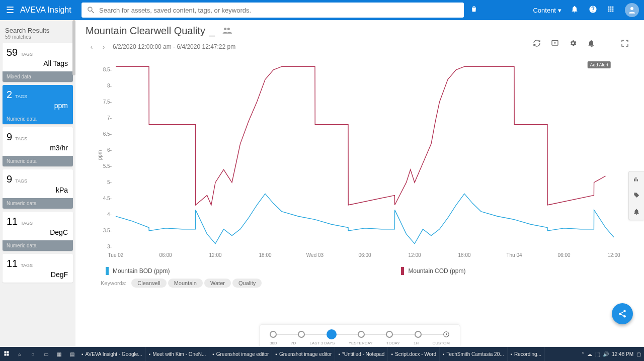 The height and width of the screenshot is (361, 644). What do you see at coordinates (110, 214) in the screenshot?
I see `svg-text: 4-` at bounding box center [110, 214].